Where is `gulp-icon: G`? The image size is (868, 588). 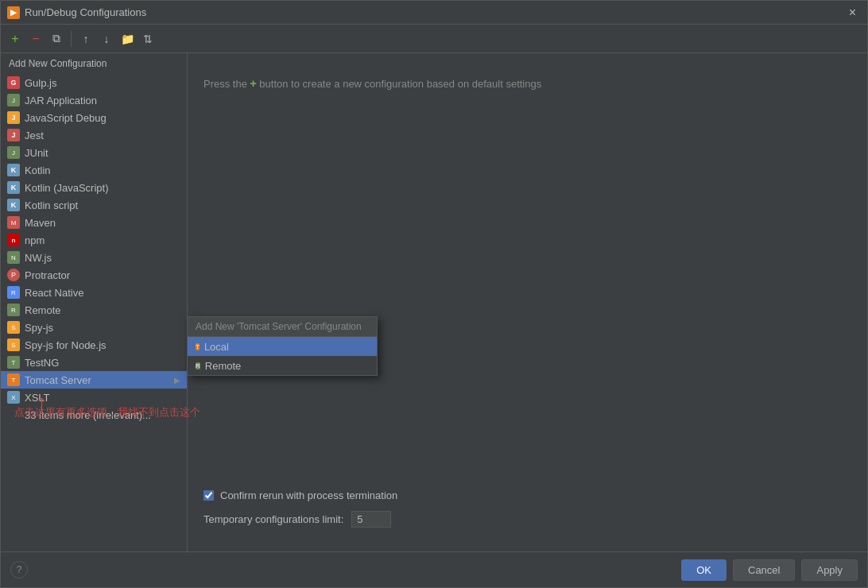 gulp-icon: G is located at coordinates (14, 83).